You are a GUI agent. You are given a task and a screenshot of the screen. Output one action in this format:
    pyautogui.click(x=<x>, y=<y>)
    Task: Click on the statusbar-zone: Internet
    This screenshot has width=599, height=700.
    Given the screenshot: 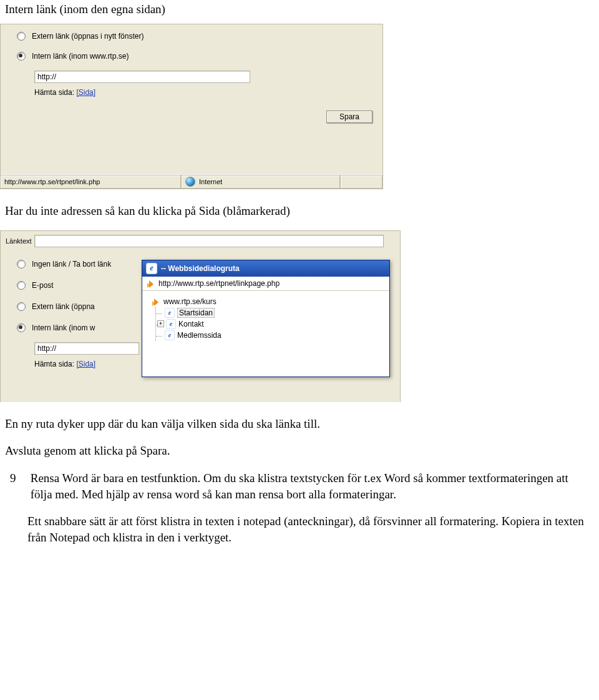 What is the action you would take?
    pyautogui.click(x=261, y=182)
    